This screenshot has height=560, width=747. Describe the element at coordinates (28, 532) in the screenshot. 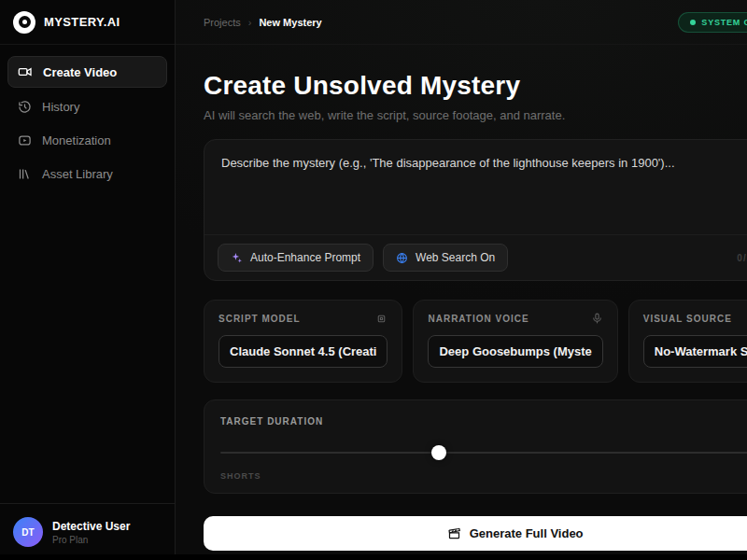

I see `avatar: DT` at that location.